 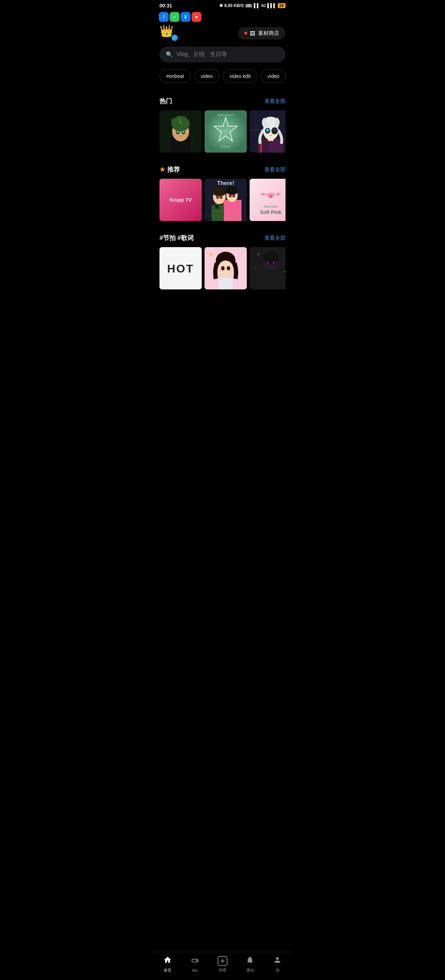 I want to click on star-icon: ★, so click(x=162, y=170).